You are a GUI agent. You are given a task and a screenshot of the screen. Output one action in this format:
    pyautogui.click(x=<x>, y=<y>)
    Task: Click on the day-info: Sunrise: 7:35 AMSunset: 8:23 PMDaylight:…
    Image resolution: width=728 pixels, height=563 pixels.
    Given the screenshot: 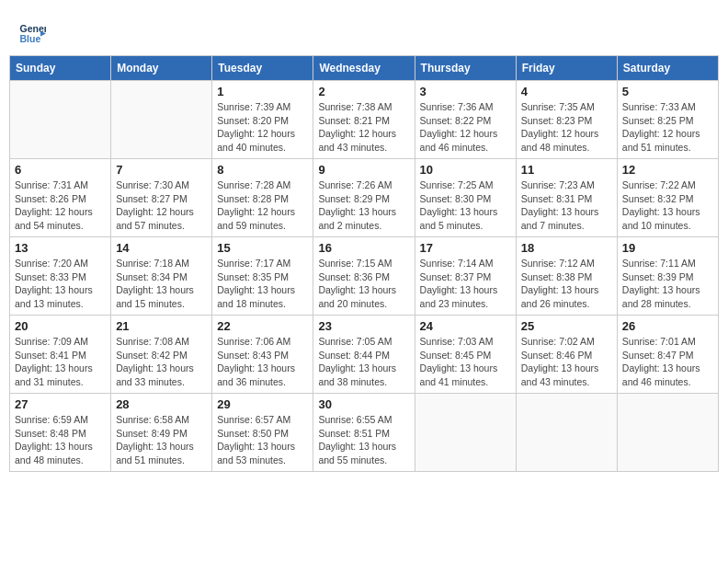 What is the action you would take?
    pyautogui.click(x=566, y=127)
    